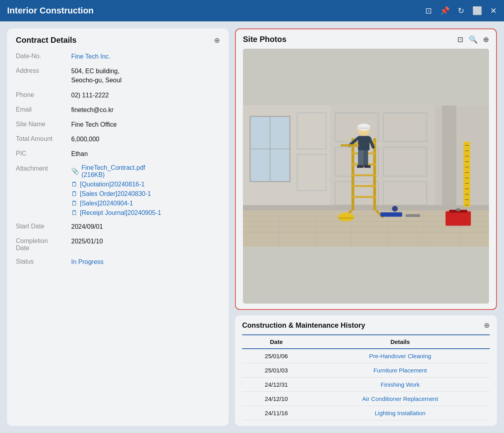 The image size is (504, 433). Describe the element at coordinates (120, 213) in the screenshot. I see `attachment-receipt-name: [Receipt Journal]20240905-1` at that location.